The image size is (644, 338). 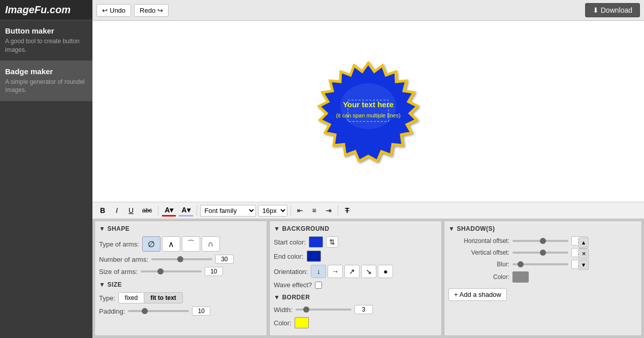 I want to click on orient-down-button: ↓, so click(x=318, y=271).